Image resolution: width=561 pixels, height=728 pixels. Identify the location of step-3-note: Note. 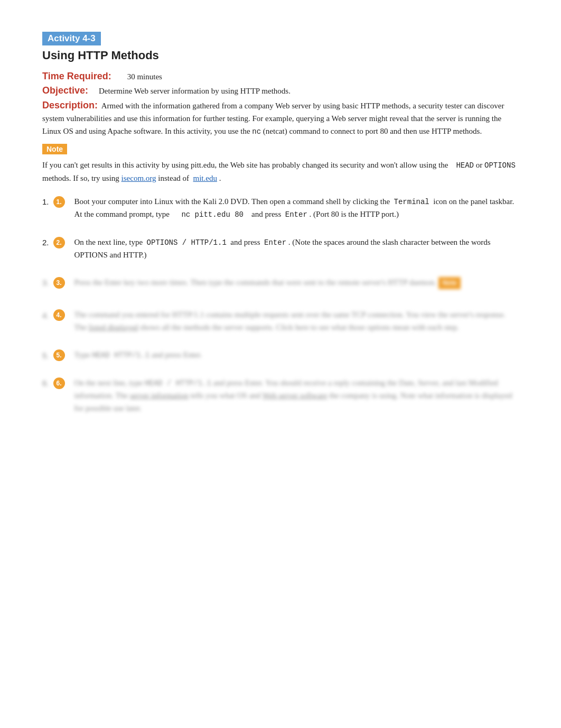
(450, 283).